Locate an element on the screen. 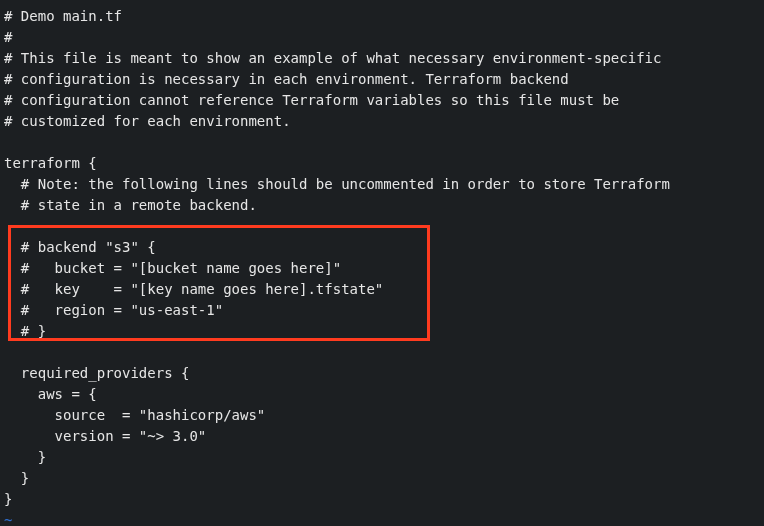  code-line: # configuration cannot reference Terrafo… is located at coordinates (312, 100).